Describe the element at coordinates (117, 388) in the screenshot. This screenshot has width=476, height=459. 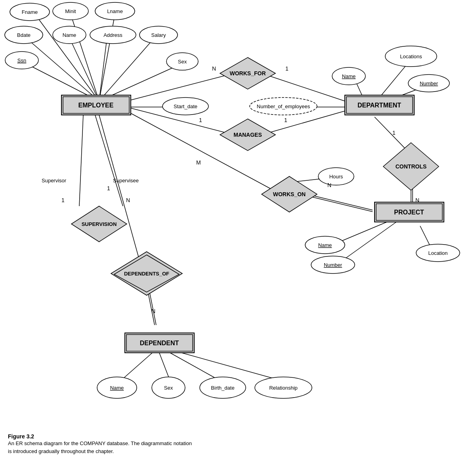
I see `attr-dep-name: Name` at that location.